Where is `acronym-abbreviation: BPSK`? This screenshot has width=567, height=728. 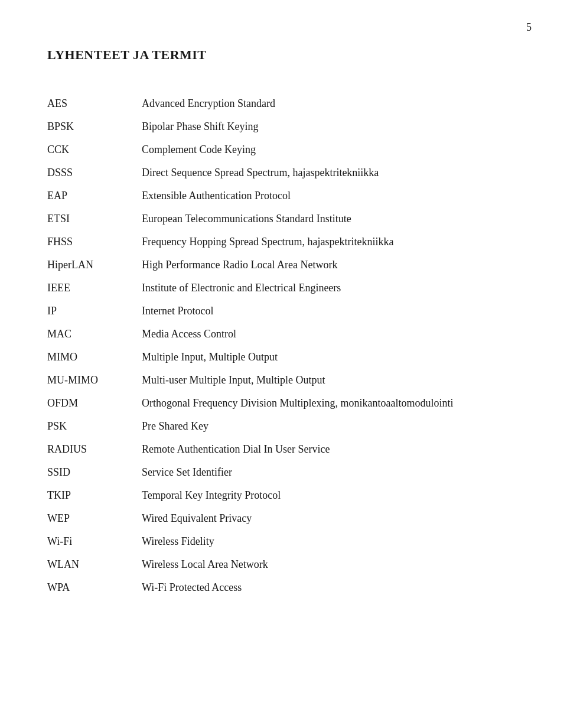 acronym-abbreviation: BPSK is located at coordinates (94, 126).